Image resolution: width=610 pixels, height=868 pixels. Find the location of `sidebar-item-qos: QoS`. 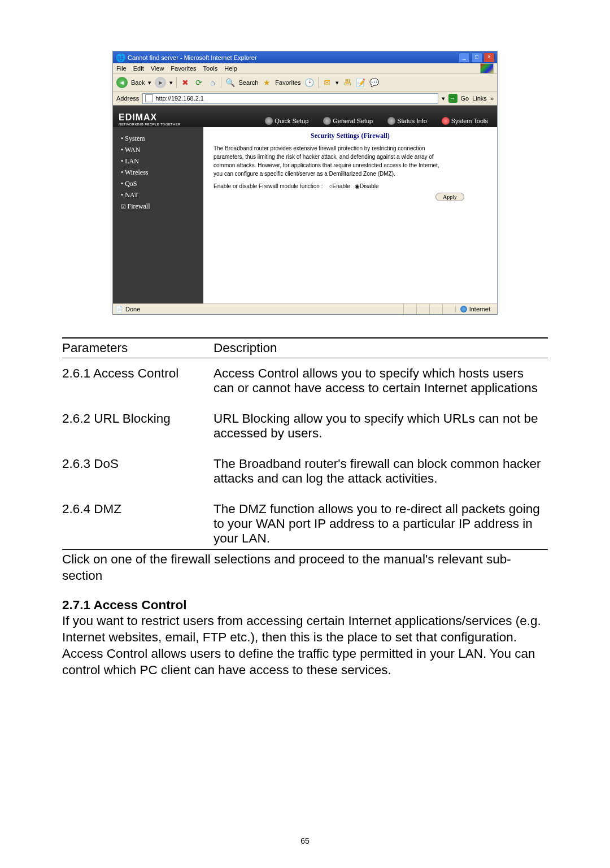

sidebar-item-qos: QoS is located at coordinates (162, 184).